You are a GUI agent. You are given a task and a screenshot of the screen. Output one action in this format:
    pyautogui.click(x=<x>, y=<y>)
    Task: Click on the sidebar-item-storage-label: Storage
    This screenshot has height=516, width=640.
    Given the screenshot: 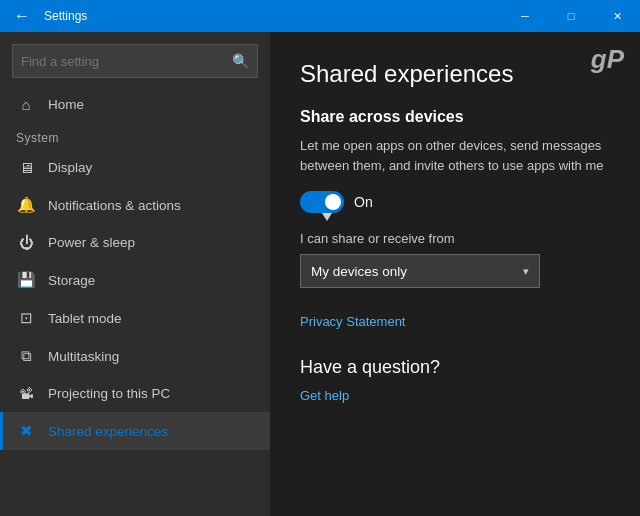 What is the action you would take?
    pyautogui.click(x=72, y=280)
    